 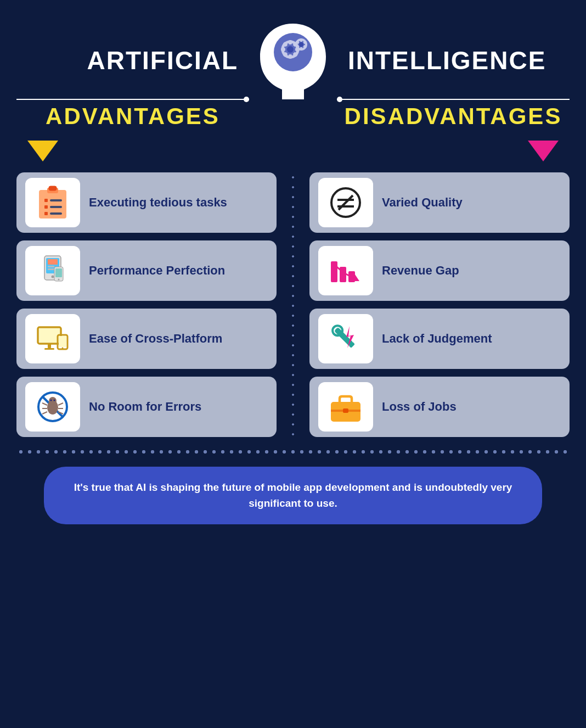 I want to click on header-line-right, so click(x=453, y=99).